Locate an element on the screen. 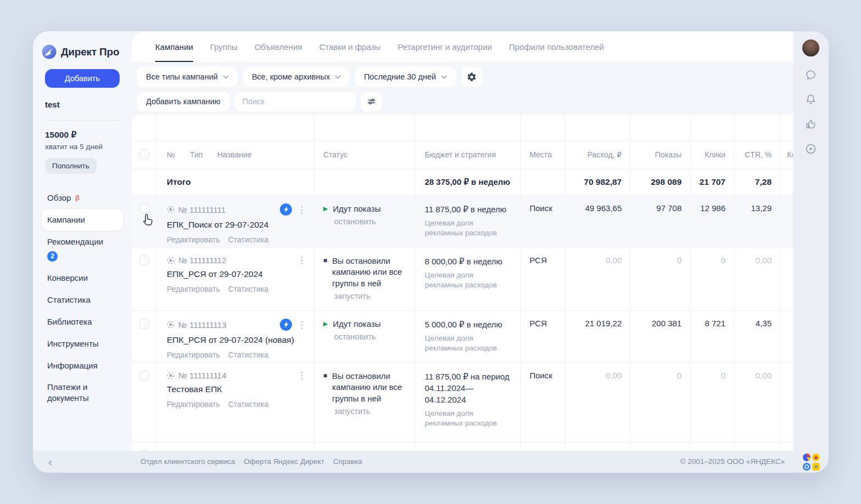 Image resolution: width=861 pixels, height=504 pixels. offer-link: Оферта Яндекс Директ is located at coordinates (284, 462).